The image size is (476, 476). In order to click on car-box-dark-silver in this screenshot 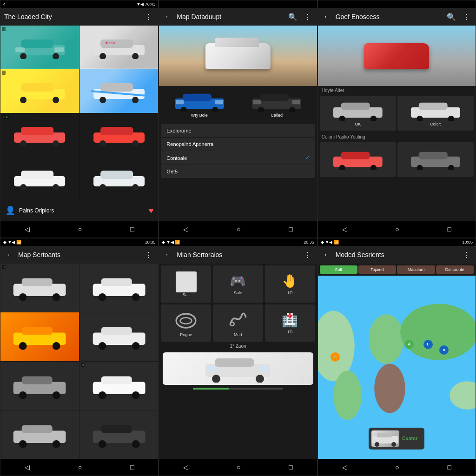, I will do `click(436, 160)`.